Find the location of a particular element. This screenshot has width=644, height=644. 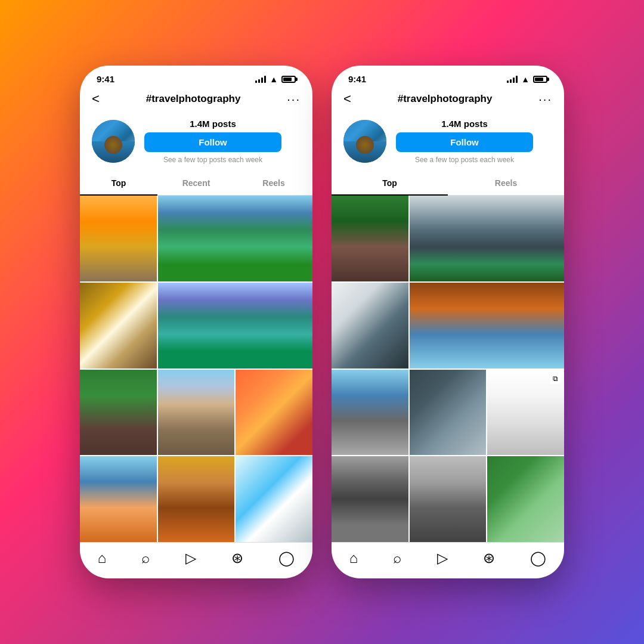

reels-icon-left: ▷ is located at coordinates (191, 558).